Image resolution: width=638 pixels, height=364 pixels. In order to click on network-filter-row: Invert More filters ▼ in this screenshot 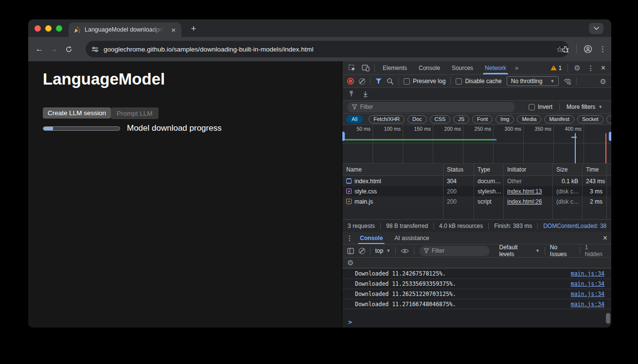, I will do `click(477, 107)`.